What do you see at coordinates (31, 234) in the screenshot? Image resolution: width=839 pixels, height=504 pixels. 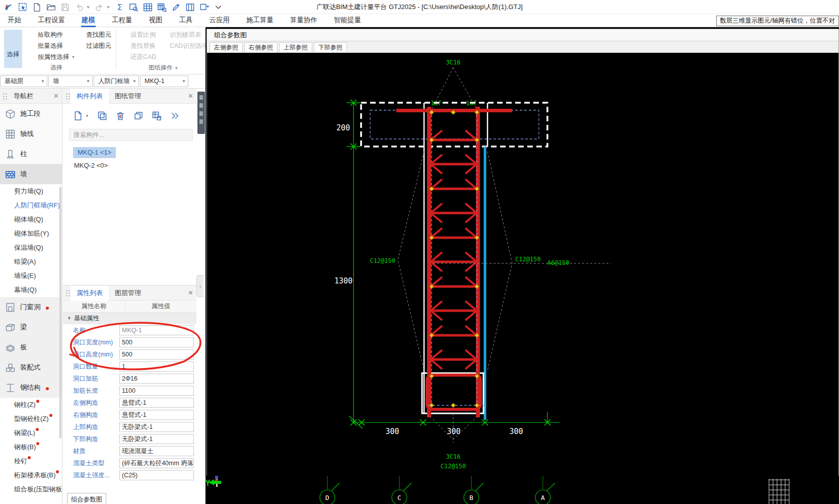 I see `nav-item-masonry-reinforcement: 砌体加筋(Y)` at bounding box center [31, 234].